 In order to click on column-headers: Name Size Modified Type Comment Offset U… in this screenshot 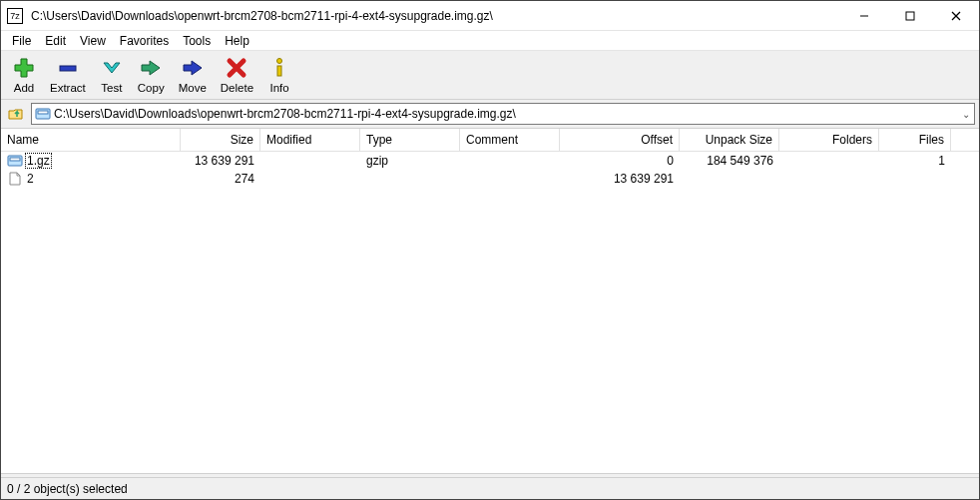, I will do `click(490, 140)`.